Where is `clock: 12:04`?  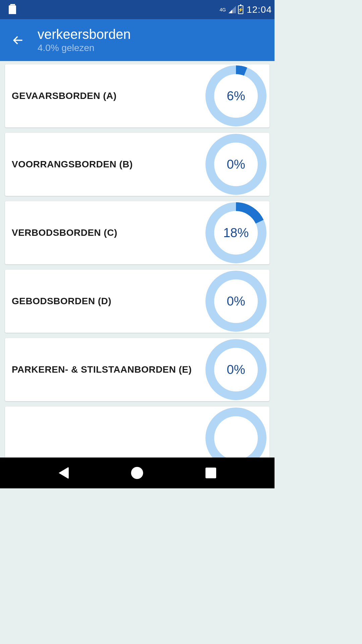
clock: 12:04 is located at coordinates (259, 10).